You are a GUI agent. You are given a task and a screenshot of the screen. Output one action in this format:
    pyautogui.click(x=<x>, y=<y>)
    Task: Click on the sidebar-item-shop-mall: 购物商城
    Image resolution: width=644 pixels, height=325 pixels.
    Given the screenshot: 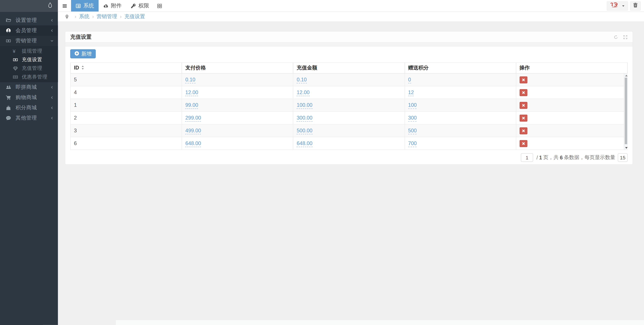 What is the action you would take?
    pyautogui.click(x=29, y=98)
    